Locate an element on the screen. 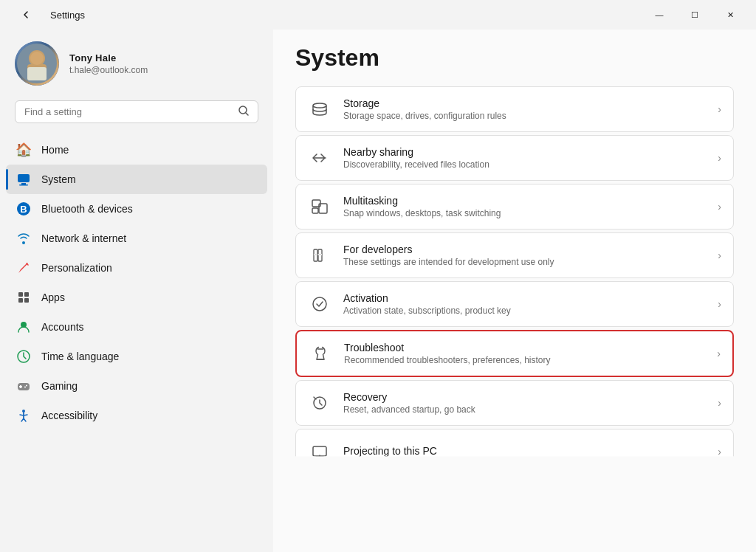  window-controls: — ☐ ✕ is located at coordinates (695, 15).